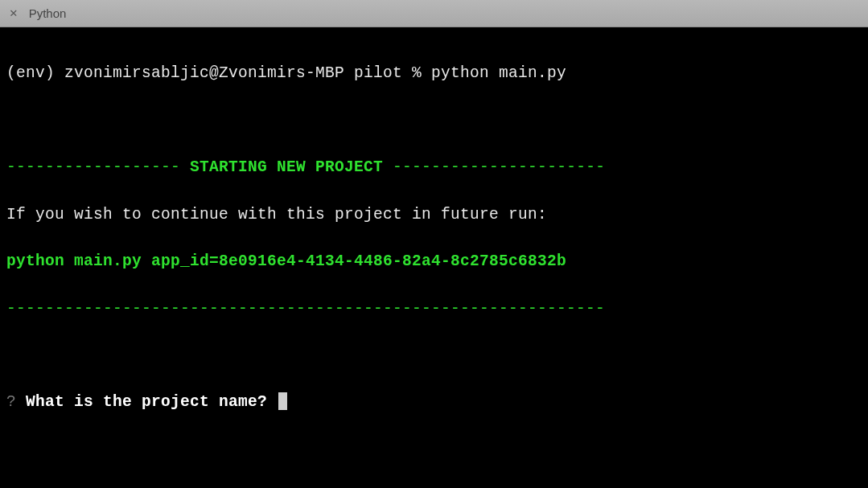  I want to click on banner-line: ------------------ STARTING NEW PROJECT …, so click(434, 167).